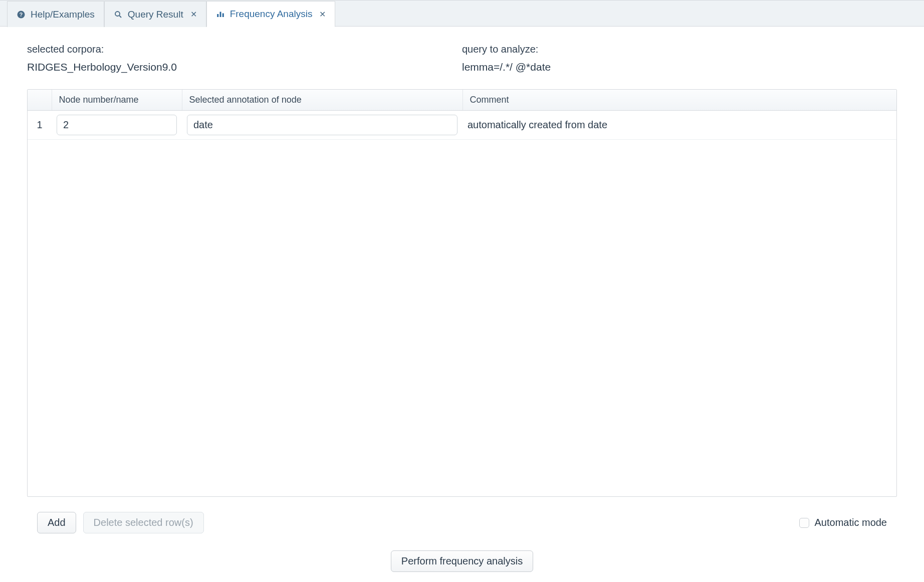  Describe the element at coordinates (120, 523) in the screenshot. I see `left-controls: Add Delete selected row(s)` at that location.